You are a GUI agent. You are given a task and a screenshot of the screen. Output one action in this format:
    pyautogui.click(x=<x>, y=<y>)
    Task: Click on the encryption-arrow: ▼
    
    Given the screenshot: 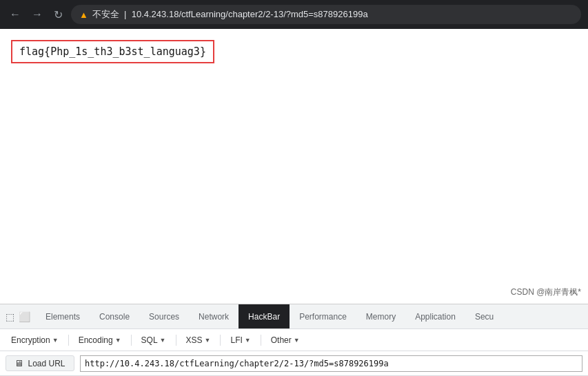 What is the action you would take?
    pyautogui.click(x=55, y=340)
    